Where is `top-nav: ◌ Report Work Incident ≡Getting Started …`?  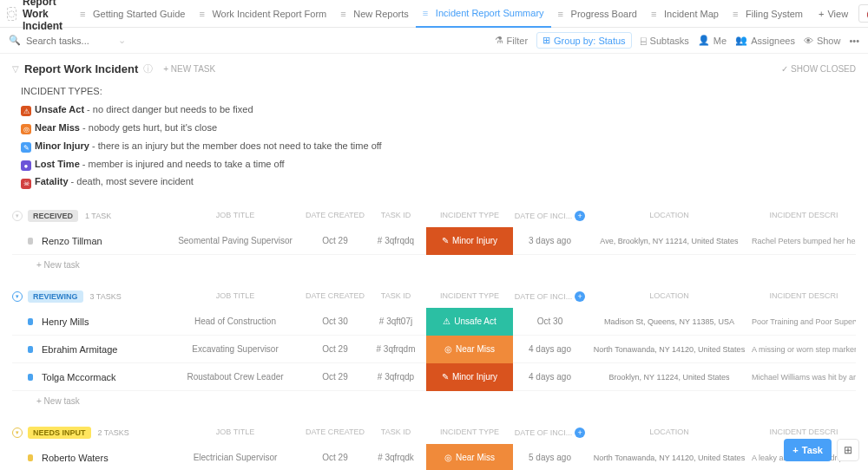 top-nav: ◌ Report Work Incident ≡Getting Started … is located at coordinates (434, 14).